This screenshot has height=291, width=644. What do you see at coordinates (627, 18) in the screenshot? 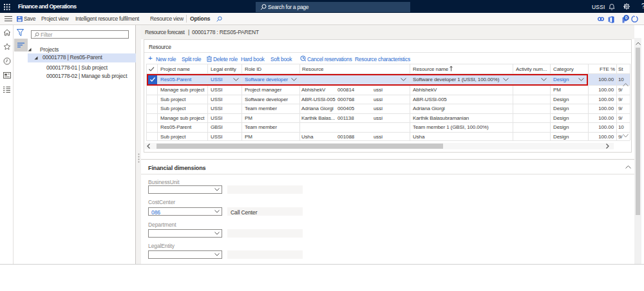
I see `svg-text: 0` at bounding box center [627, 18].